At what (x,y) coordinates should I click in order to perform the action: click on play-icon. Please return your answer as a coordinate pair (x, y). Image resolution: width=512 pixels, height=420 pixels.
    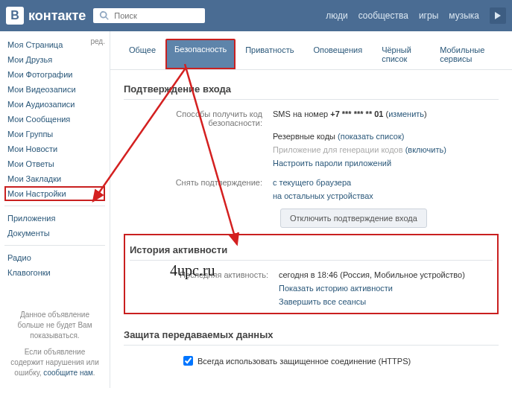
    Looking at the image, I should click on (498, 16).